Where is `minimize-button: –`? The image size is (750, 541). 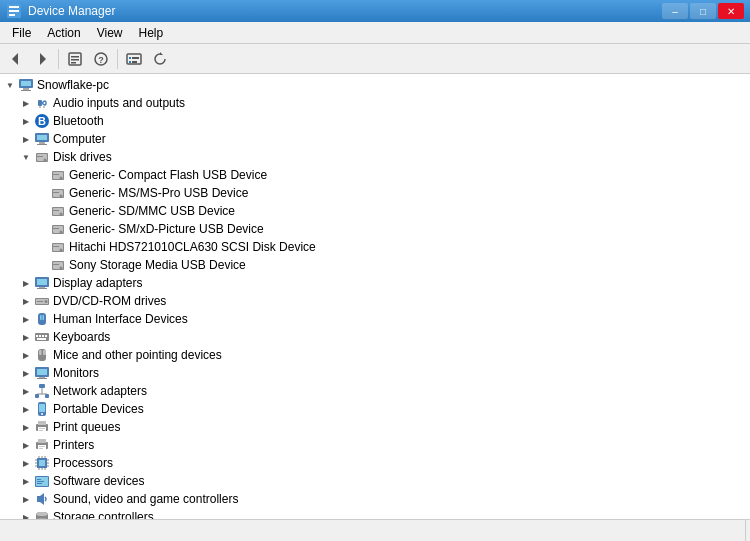
minimize-button: – is located at coordinates (675, 11).